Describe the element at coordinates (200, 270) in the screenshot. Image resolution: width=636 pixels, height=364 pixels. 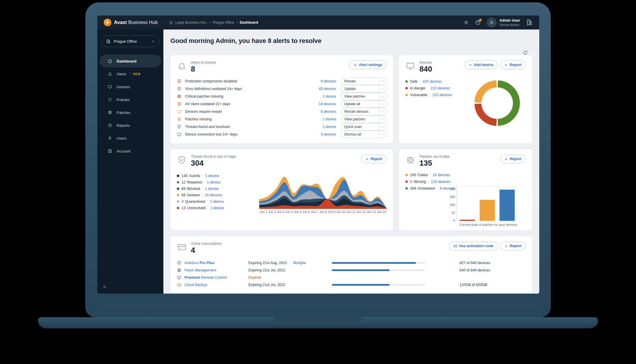
I see `subscription-name-link: Patch Management` at that location.